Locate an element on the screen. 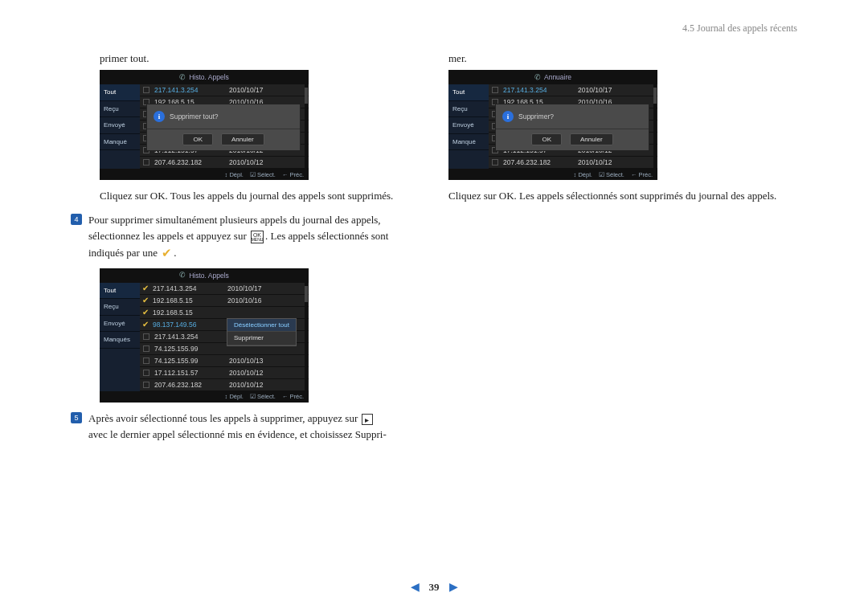  device-tabs: Tout Reçu Envoyé Manqué is located at coordinates (120, 127).